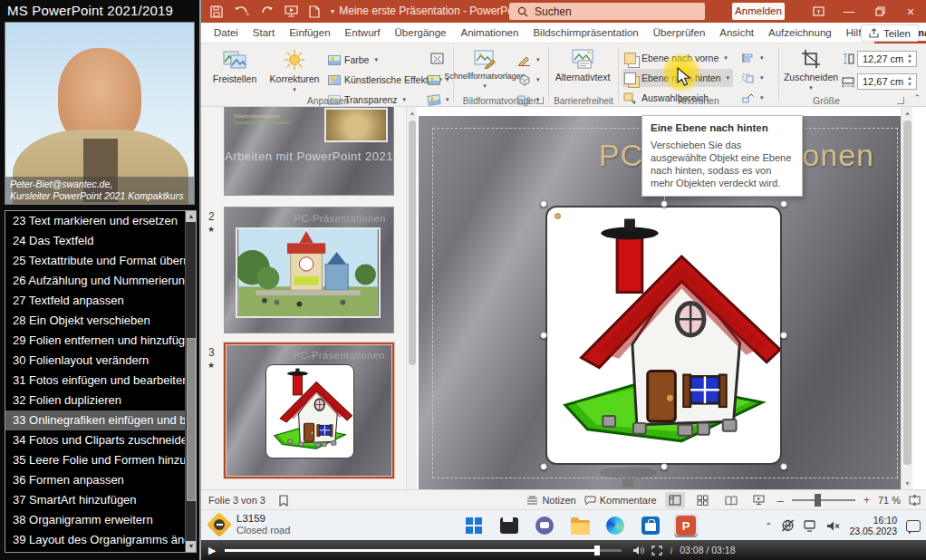 Image resolution: width=926 pixels, height=560 pixels. Describe the element at coordinates (353, 60) in the screenshot. I see `farbe-menu: Farbe` at that location.